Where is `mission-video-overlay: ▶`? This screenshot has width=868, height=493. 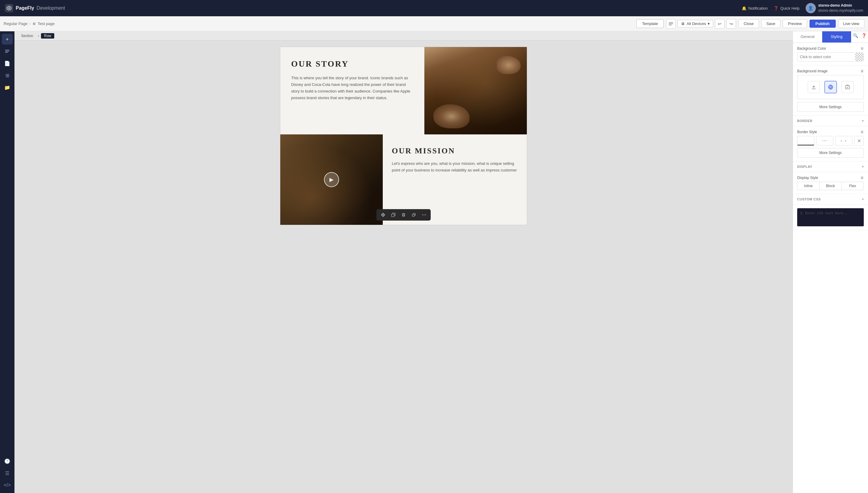
mission-video-overlay: ▶ is located at coordinates (332, 179).